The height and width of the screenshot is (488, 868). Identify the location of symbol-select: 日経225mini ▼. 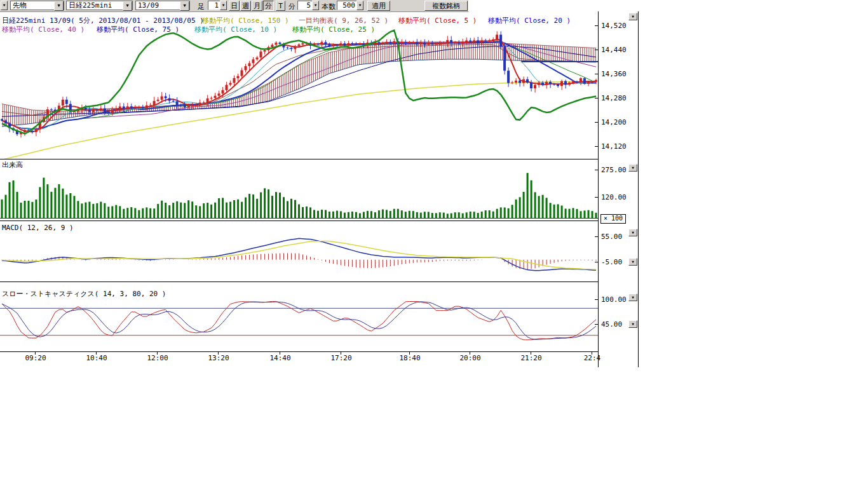
(99, 5).